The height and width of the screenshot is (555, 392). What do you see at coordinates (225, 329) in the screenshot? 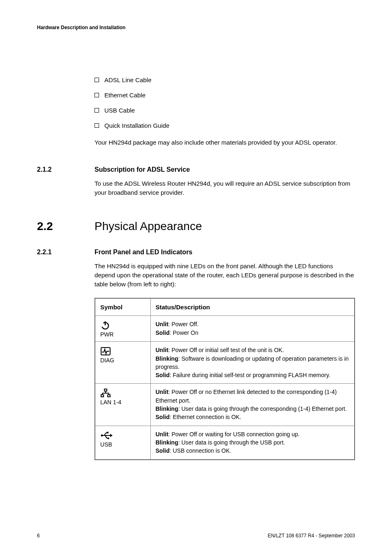
I see `table-row: PWR Unlit: Power Off. Solid: Power On` at bounding box center [225, 329].